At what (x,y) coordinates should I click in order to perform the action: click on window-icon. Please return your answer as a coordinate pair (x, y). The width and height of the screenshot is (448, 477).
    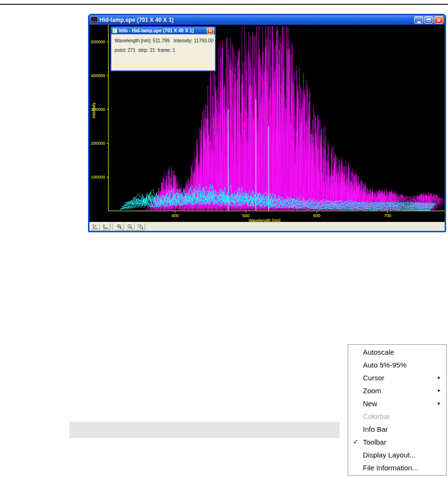
    Looking at the image, I should click on (94, 20).